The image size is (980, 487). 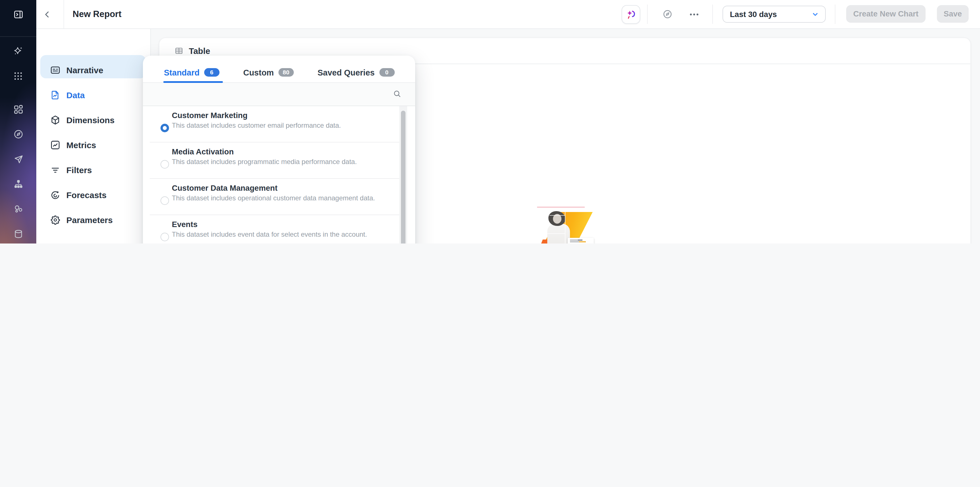 What do you see at coordinates (18, 159) in the screenshot?
I see `send-icon` at bounding box center [18, 159].